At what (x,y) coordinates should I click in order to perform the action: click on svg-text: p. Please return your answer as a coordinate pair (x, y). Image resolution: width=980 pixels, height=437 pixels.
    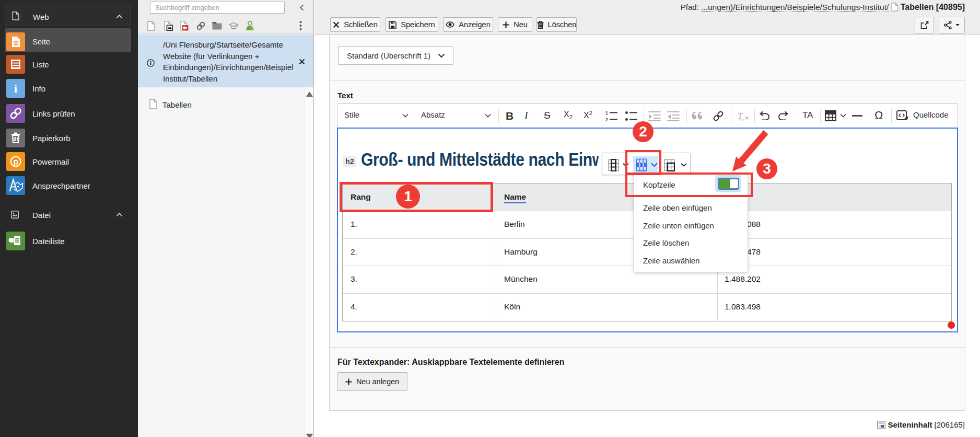
    Looking at the image, I should click on (16, 162).